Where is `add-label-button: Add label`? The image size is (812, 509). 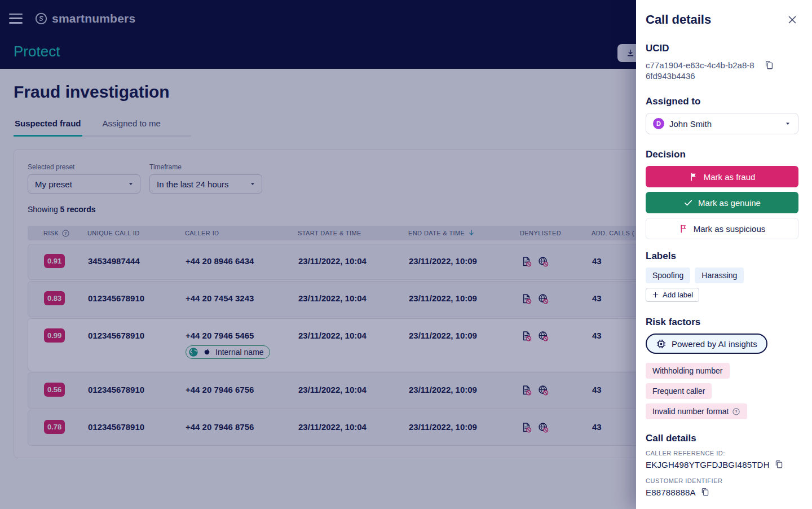
add-label-button: Add label is located at coordinates (672, 295).